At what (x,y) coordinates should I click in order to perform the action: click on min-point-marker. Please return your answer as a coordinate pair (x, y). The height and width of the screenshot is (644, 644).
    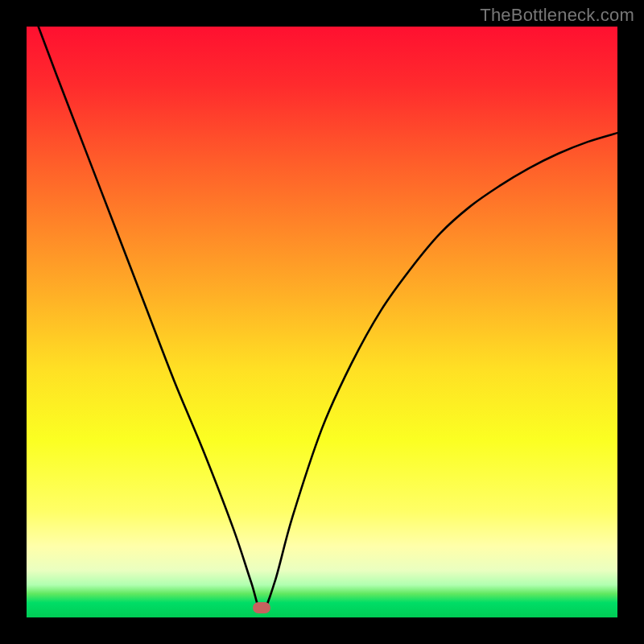
    Looking at the image, I should click on (262, 608).